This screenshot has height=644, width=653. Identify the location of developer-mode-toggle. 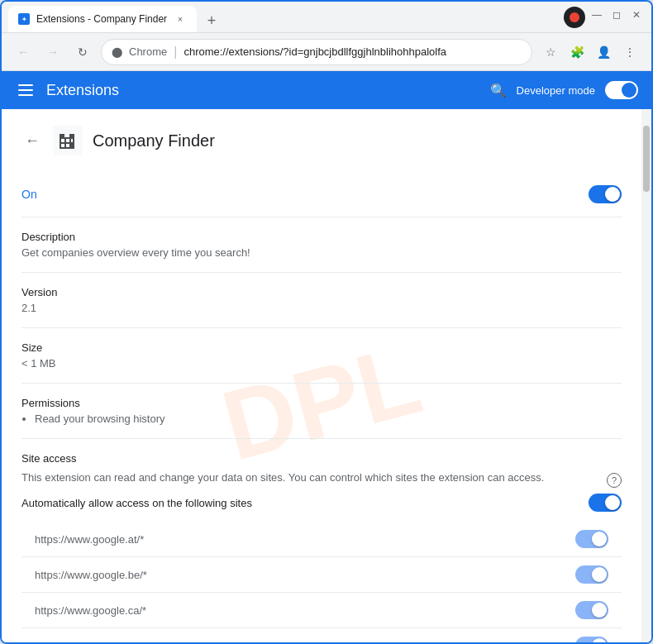
(622, 90).